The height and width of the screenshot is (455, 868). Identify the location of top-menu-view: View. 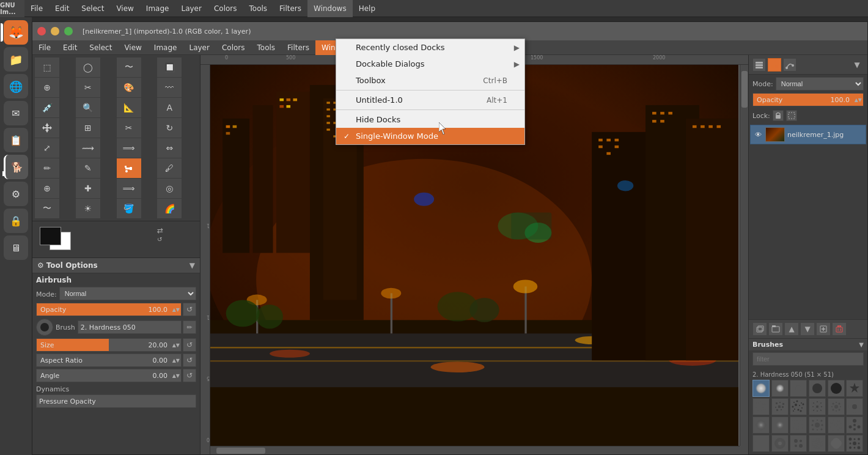
(125, 9).